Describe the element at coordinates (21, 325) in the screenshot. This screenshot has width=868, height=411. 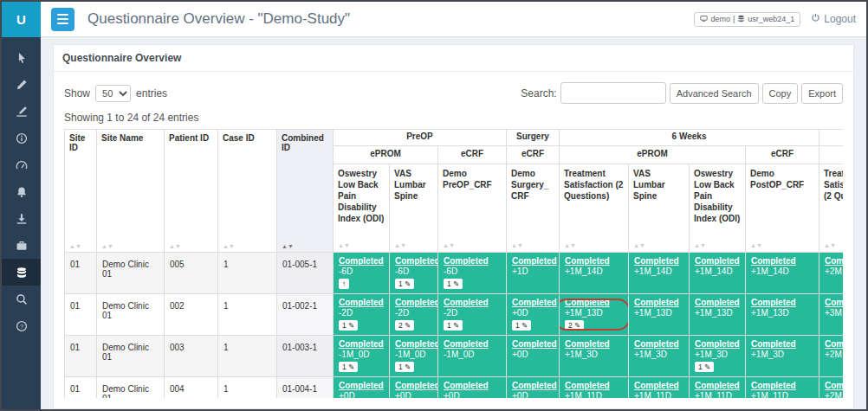
I see `sidebar-item-help: ?` at that location.